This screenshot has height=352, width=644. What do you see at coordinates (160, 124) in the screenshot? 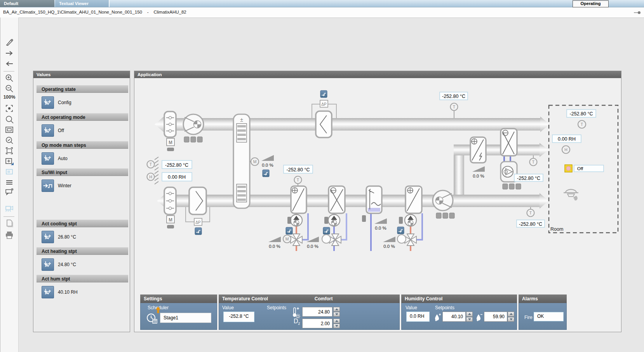
I see `exhaust-outlet-arrow` at bounding box center [160, 124].